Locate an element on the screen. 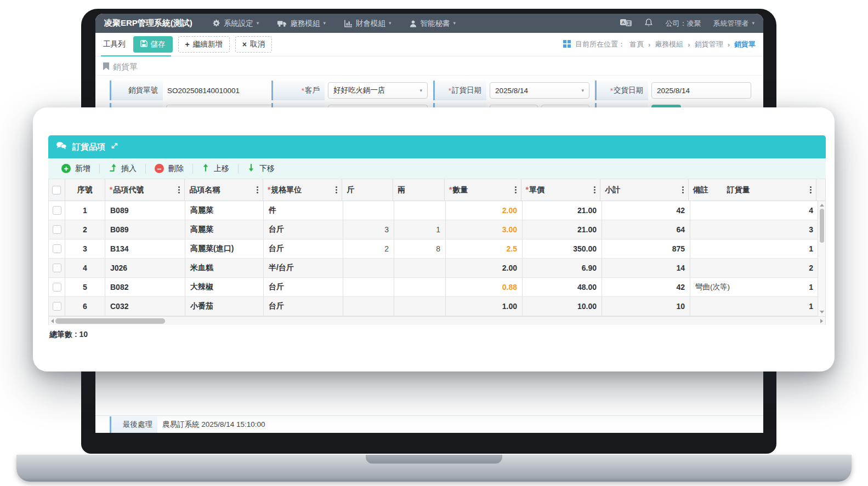 Image resolution: width=868 pixels, height=486 pixels. header-quantity: 數量 is located at coordinates (483, 190).